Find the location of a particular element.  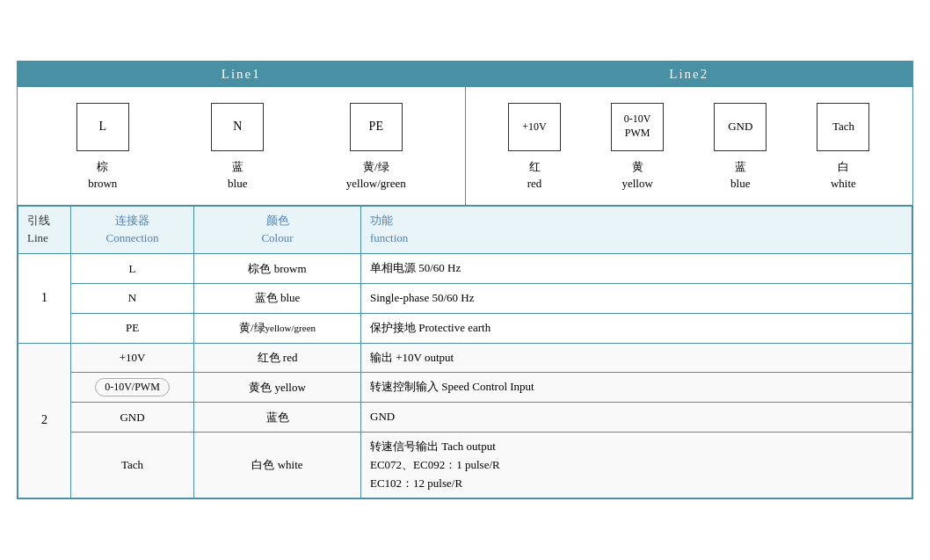

col-header-colour-zh: 颜色 is located at coordinates (278, 222).